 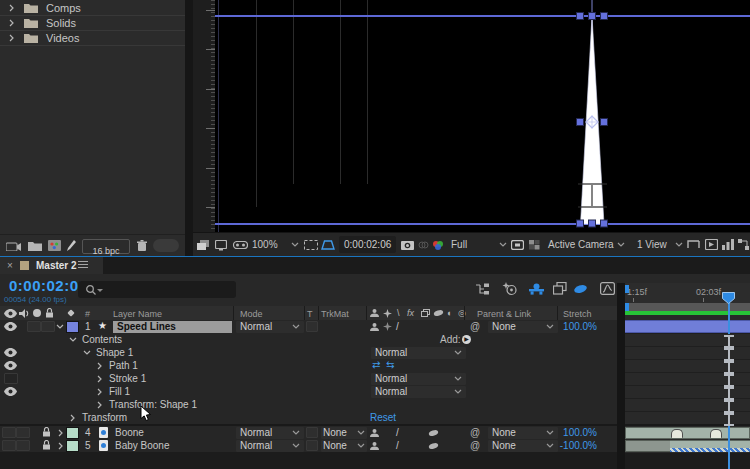 What do you see at coordinates (102, 340) in the screenshot?
I see `group-name: Contents` at bounding box center [102, 340].